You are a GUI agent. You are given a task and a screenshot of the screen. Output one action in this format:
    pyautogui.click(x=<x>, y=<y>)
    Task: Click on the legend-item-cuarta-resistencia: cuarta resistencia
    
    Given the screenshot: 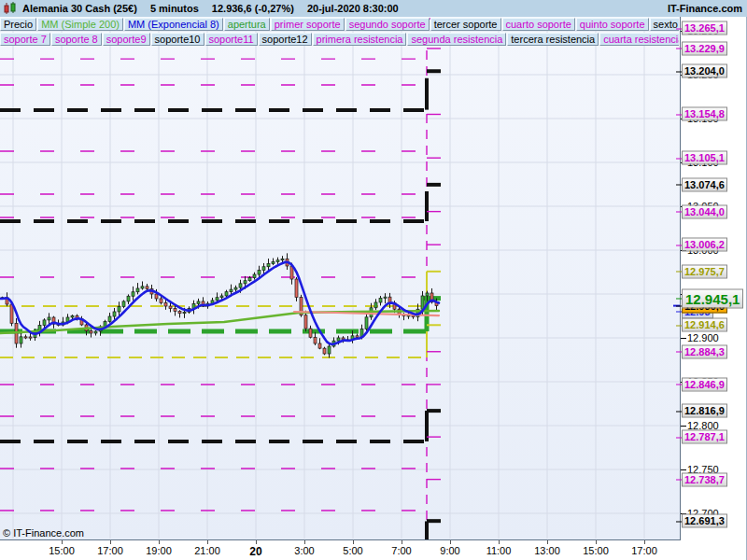 What is the action you would take?
    pyautogui.click(x=639, y=39)
    